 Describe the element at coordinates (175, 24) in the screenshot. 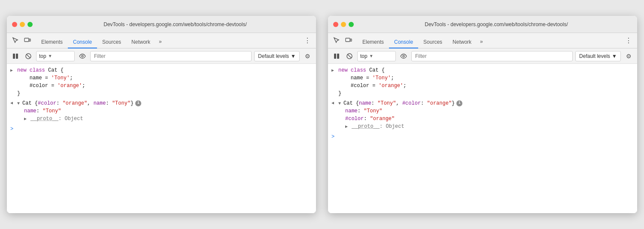

I see `window-title-left: DevTools - developers.google.com/web/too…` at that location.